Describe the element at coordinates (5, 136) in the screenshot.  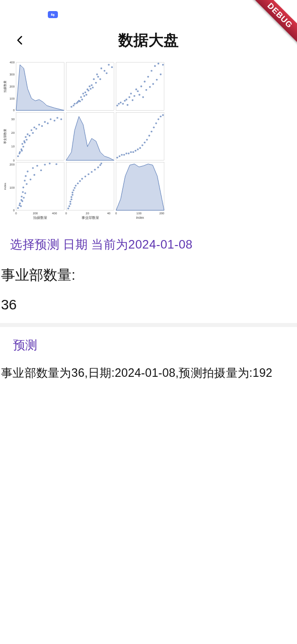
I see `svg-text: 事业部数量` at that location.